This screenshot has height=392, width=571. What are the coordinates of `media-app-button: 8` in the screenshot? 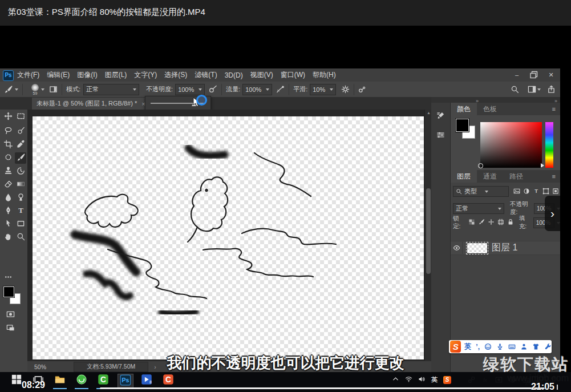 It's located at (147, 381).